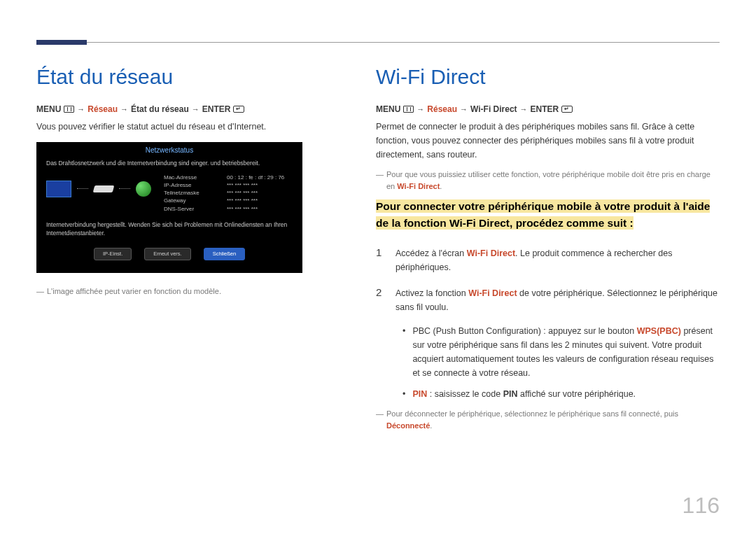  Describe the element at coordinates (524, 394) in the screenshot. I see `bullet-text: PIN : saisissez le code PIN affiché sur …` at that location.